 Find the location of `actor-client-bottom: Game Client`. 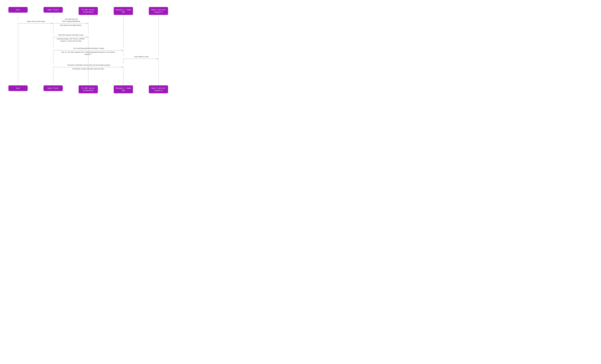

actor-client-bottom: Game Client is located at coordinates (53, 88).